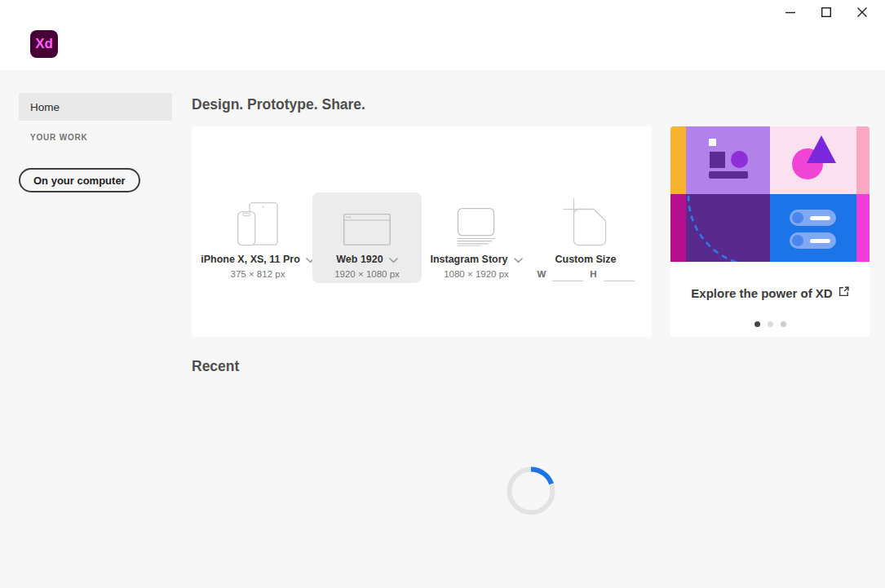 This screenshot has width=885, height=588. I want to click on adobe-xd-logo: Xd, so click(44, 44).